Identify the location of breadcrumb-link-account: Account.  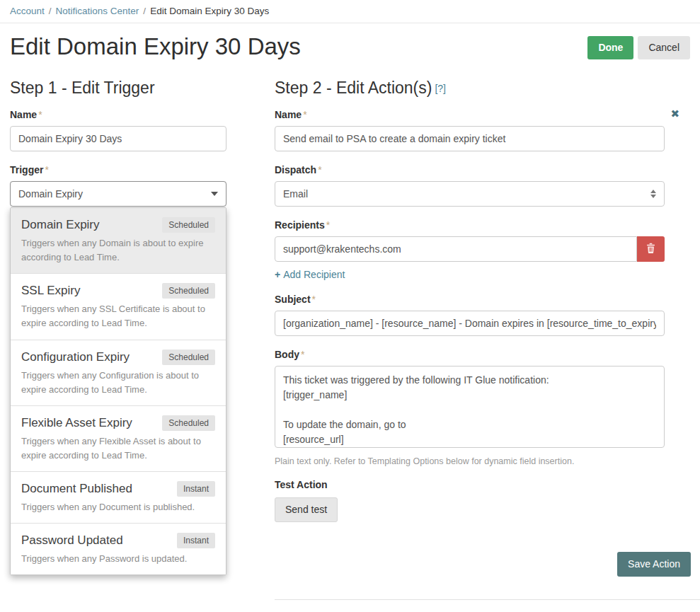
(27, 11).